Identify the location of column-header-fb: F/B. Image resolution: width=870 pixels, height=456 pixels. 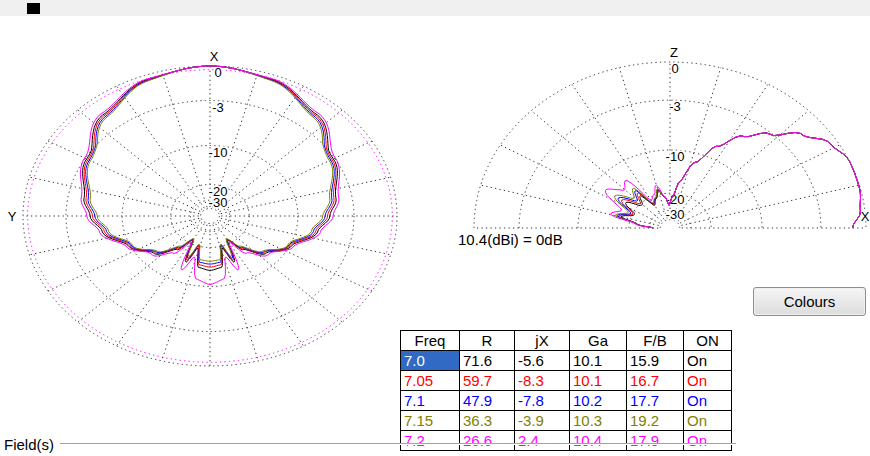
(656, 341).